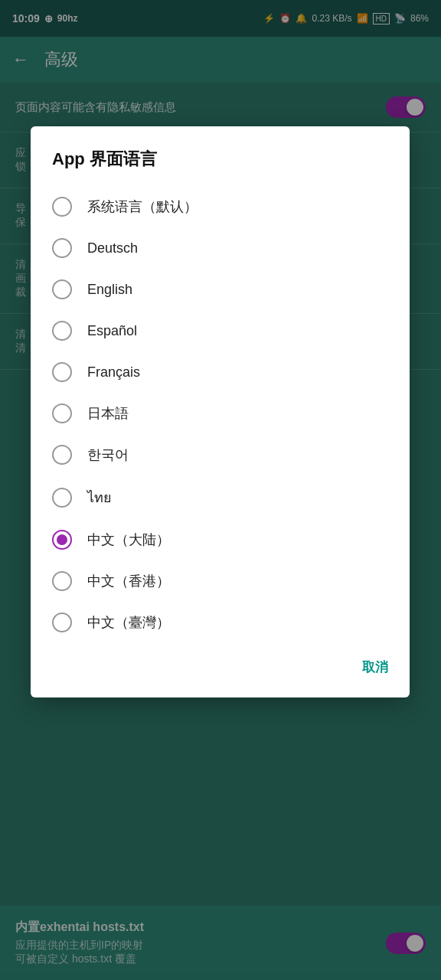  Describe the element at coordinates (62, 331) in the screenshot. I see `radio-es` at that location.